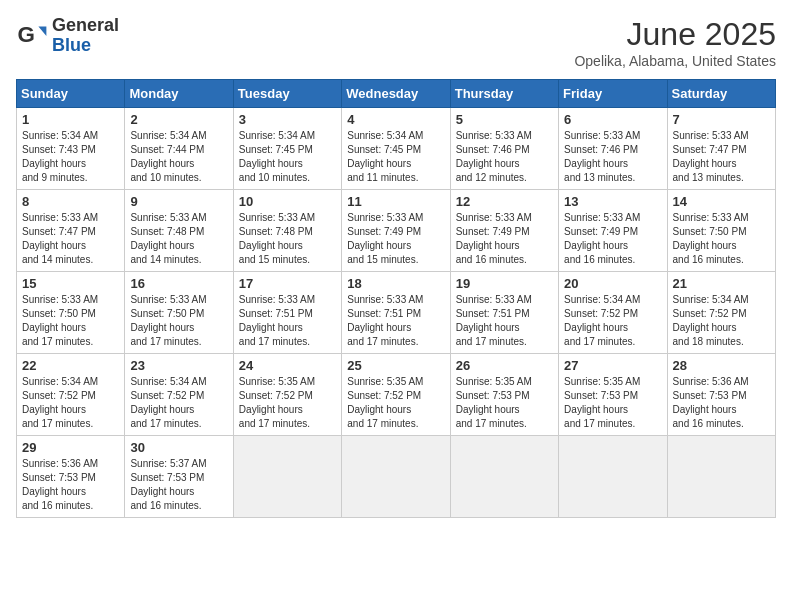 Image resolution: width=792 pixels, height=612 pixels. I want to click on day-number: 14, so click(722, 202).